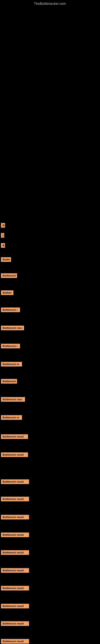  I want to click on bottleneck-item-23: Bottleneck result, so click(15, 624).